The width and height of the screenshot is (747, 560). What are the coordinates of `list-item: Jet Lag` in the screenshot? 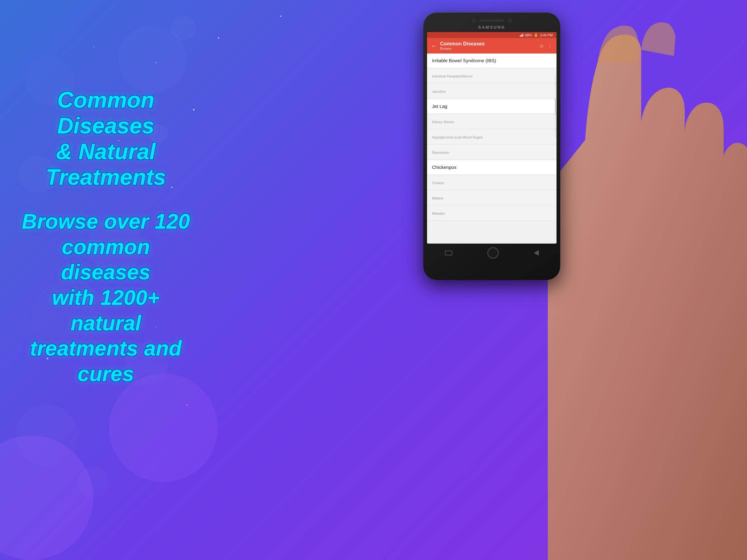 It's located at (492, 107).